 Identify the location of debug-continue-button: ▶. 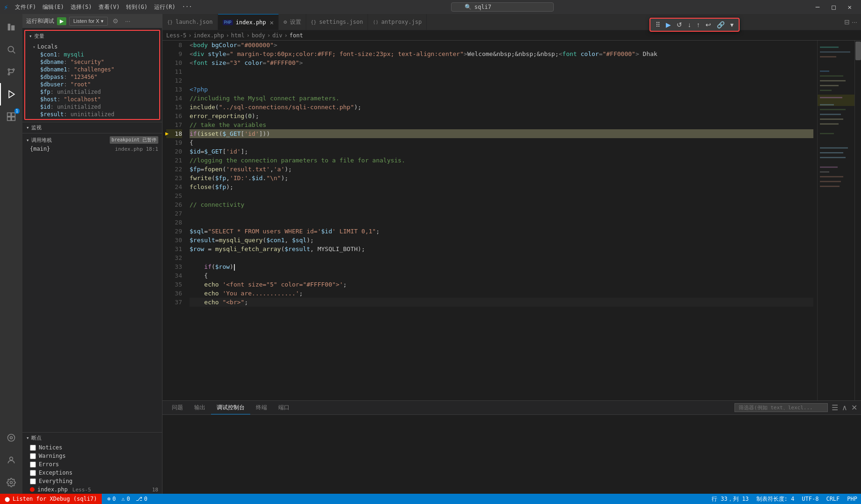
(669, 25).